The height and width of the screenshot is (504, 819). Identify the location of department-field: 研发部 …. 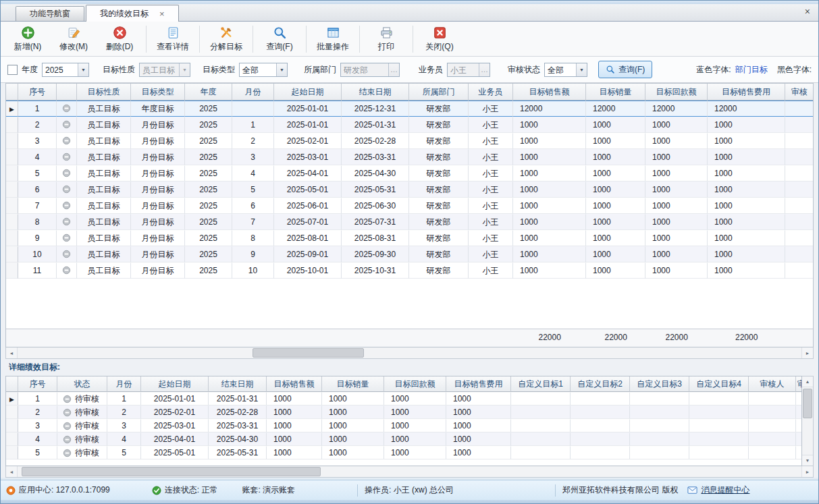
(370, 70).